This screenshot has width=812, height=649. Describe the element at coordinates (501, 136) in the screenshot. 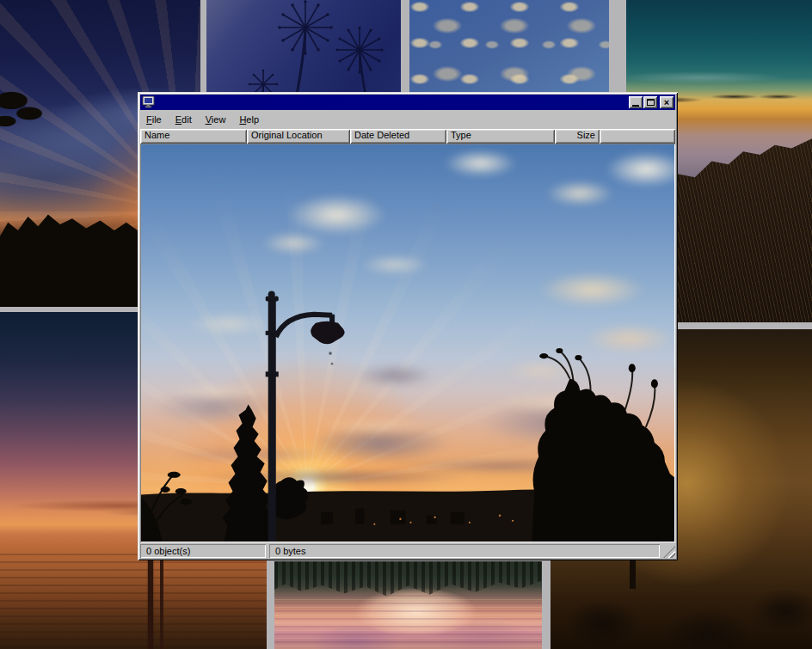

I see `column-header-type: Type` at that location.